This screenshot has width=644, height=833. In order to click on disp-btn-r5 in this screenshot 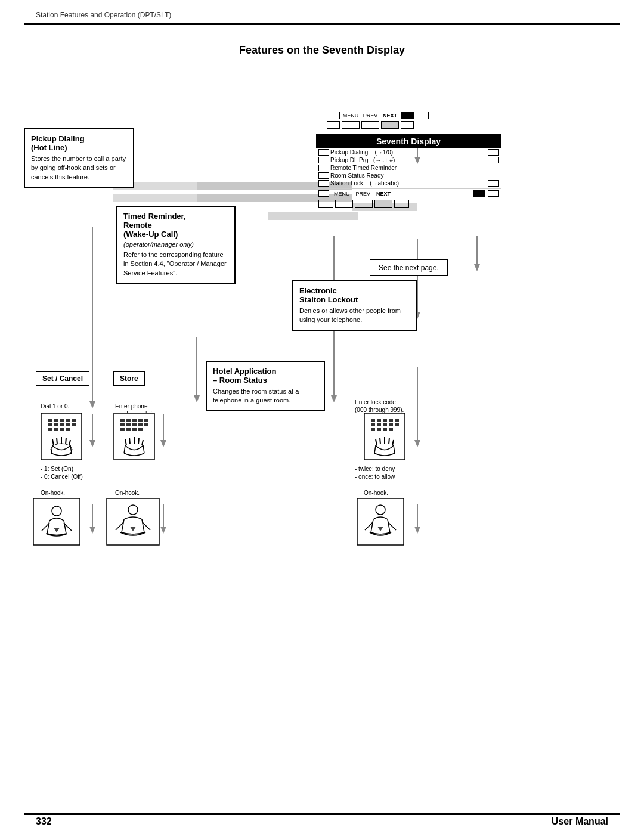, I will do `click(493, 184)`.